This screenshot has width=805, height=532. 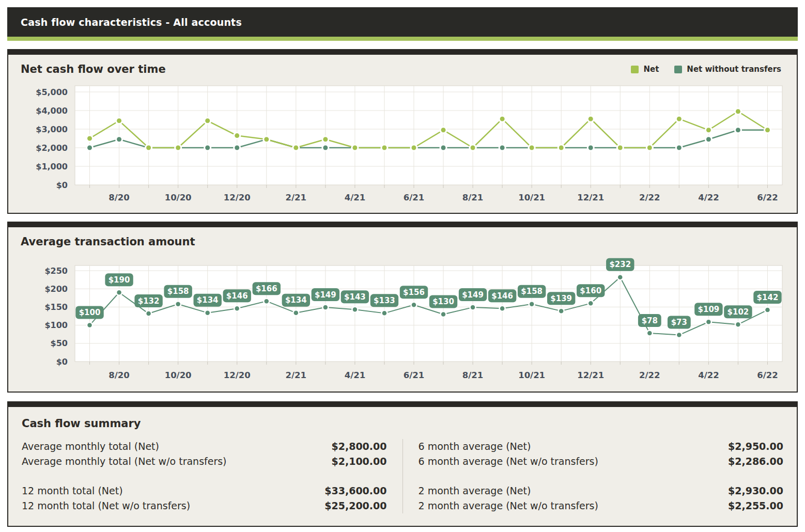 I want to click on net-series-swatch-icon, so click(x=634, y=69).